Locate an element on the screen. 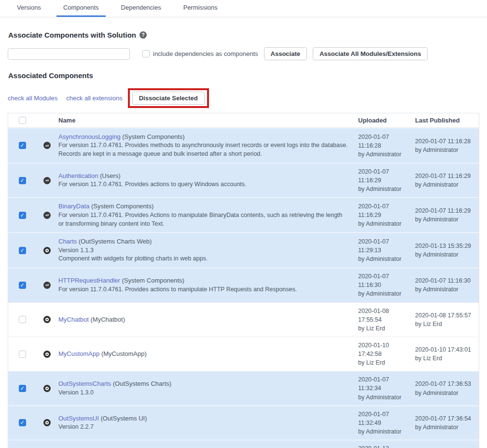 Image resolution: width=487 pixels, height=448 pixels. component-name-input is located at coordinates (69, 54).